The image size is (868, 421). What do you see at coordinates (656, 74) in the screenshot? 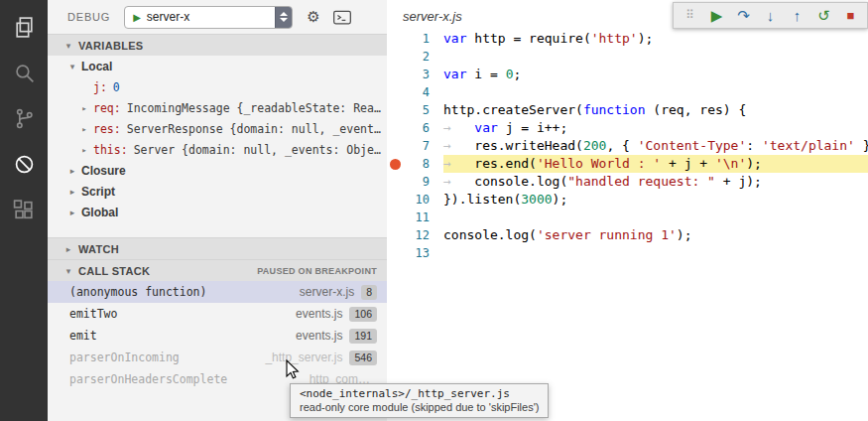
I see `code-text: var i = 0;` at bounding box center [656, 74].